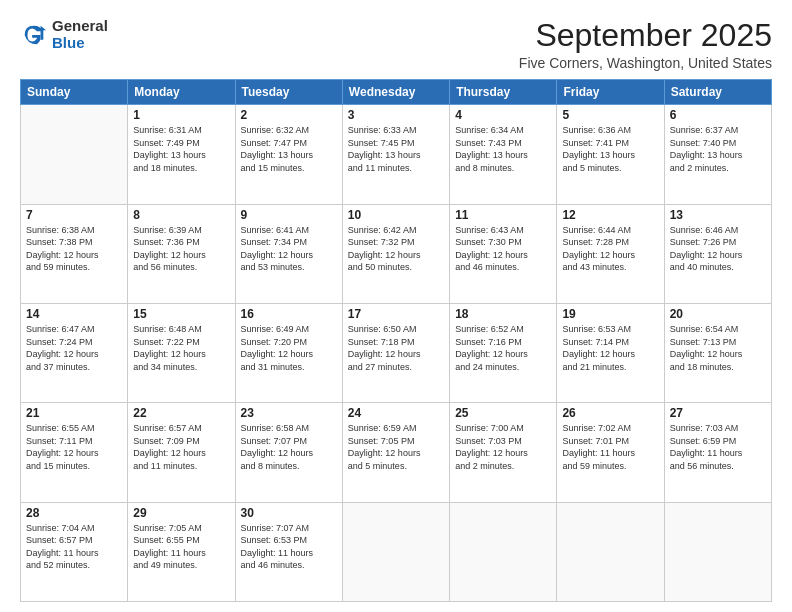 The height and width of the screenshot is (612, 792). I want to click on table-row: 21Sunrise: 6:55 AM Sunset: 7:11 PM Dayli…, so click(74, 452).